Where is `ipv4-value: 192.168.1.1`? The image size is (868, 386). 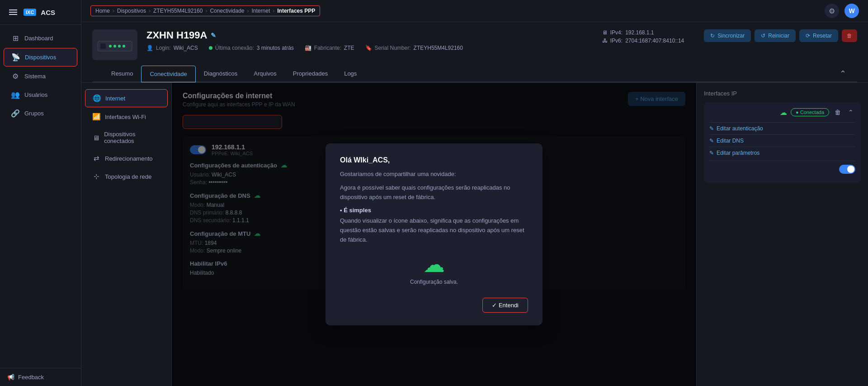
ipv4-value: 192.168.1.1 is located at coordinates (639, 33).